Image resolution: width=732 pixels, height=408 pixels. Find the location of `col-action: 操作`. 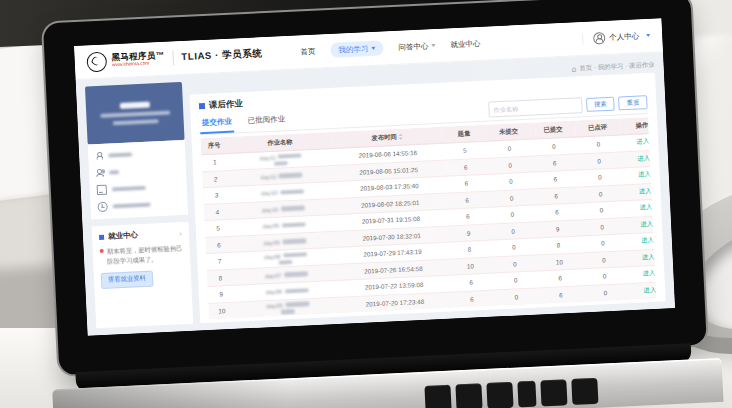

col-action: 操作 is located at coordinates (638, 126).